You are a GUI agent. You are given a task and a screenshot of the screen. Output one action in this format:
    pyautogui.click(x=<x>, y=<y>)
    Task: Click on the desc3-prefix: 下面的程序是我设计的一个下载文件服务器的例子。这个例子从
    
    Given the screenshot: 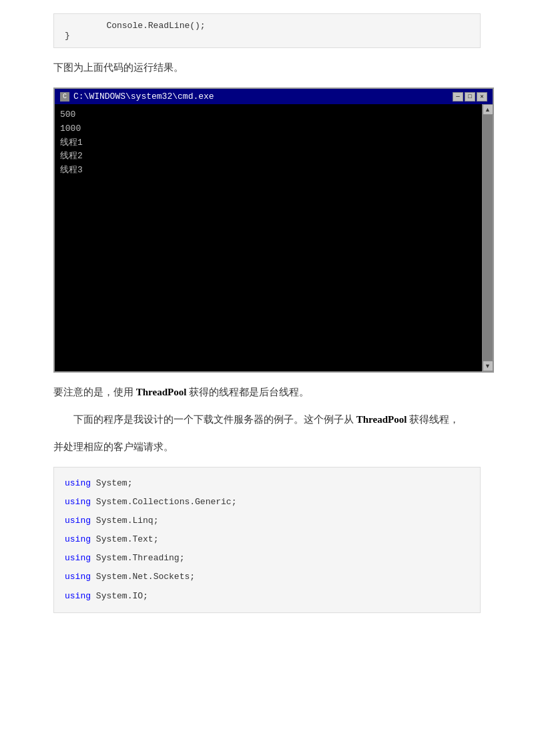 What is the action you would take?
    pyautogui.click(x=205, y=419)
    